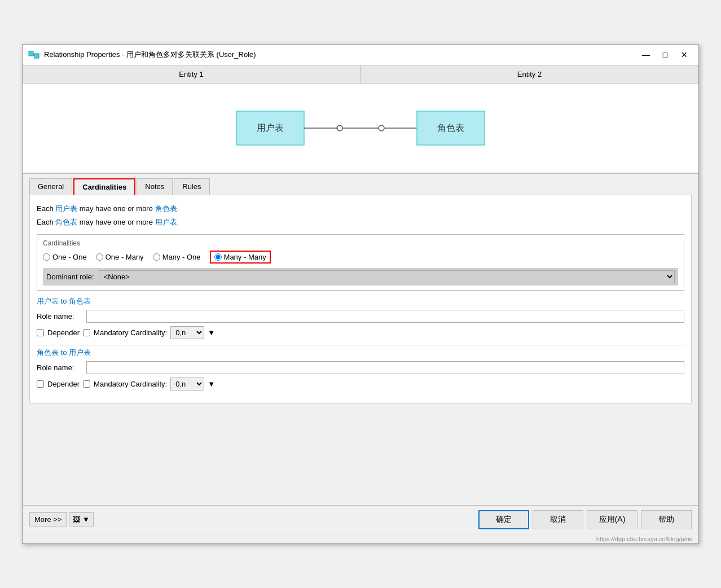 The image size is (721, 588). I want to click on cancel-button: 取消, so click(558, 520).